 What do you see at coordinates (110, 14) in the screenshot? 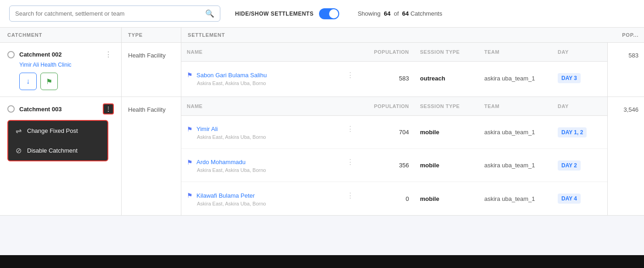
I see `search-input` at bounding box center [110, 14].